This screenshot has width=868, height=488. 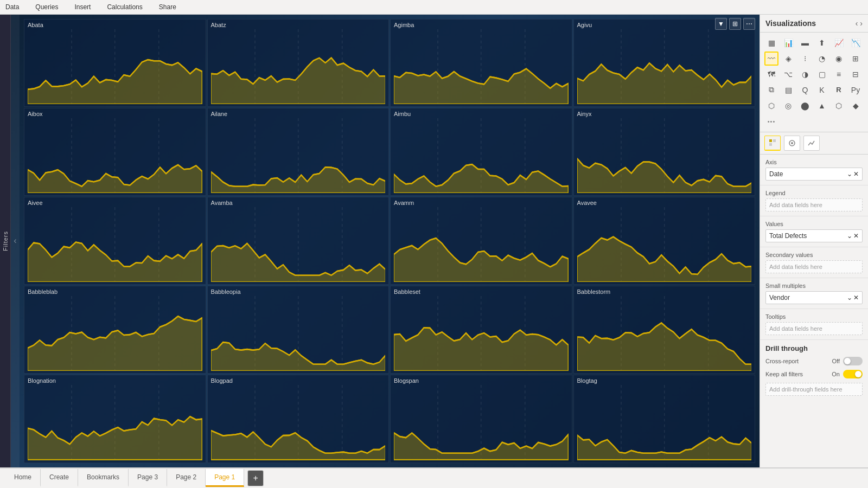 What do you see at coordinates (788, 74) in the screenshot?
I see `viz-funnel: ⌥` at bounding box center [788, 74].